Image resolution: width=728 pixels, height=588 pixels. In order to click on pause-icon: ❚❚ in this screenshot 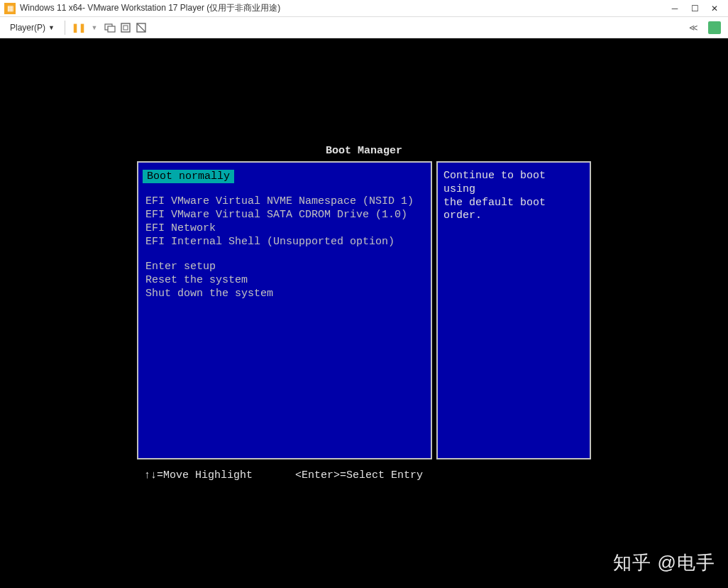, I will do `click(79, 28)`.